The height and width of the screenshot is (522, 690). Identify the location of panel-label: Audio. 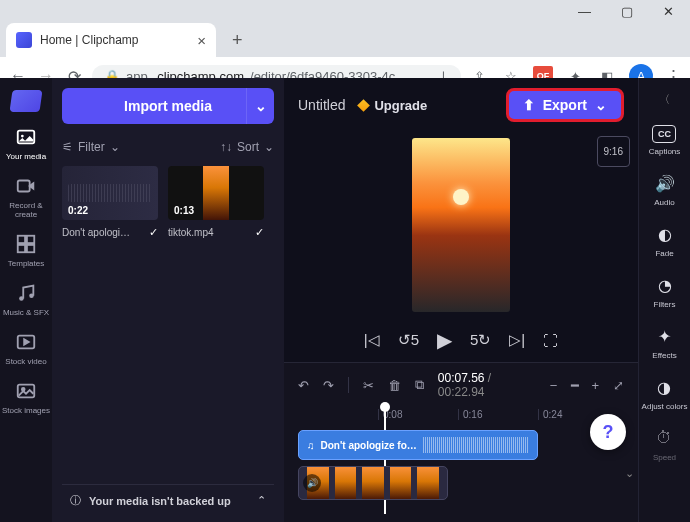
(664, 202).